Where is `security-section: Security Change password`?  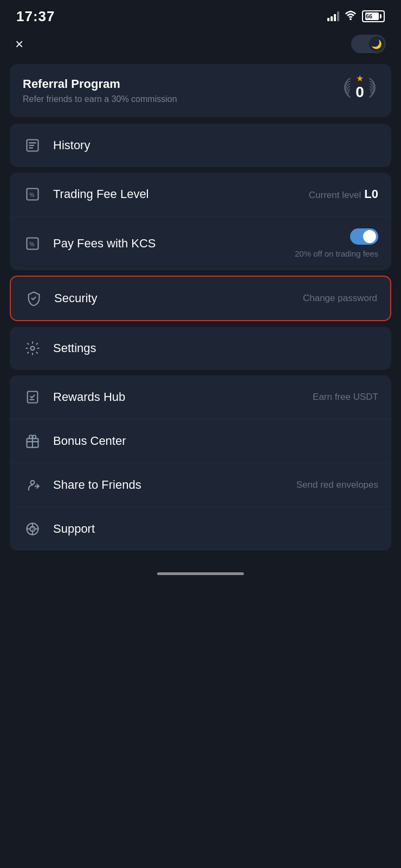 security-section: Security Change password is located at coordinates (200, 298).